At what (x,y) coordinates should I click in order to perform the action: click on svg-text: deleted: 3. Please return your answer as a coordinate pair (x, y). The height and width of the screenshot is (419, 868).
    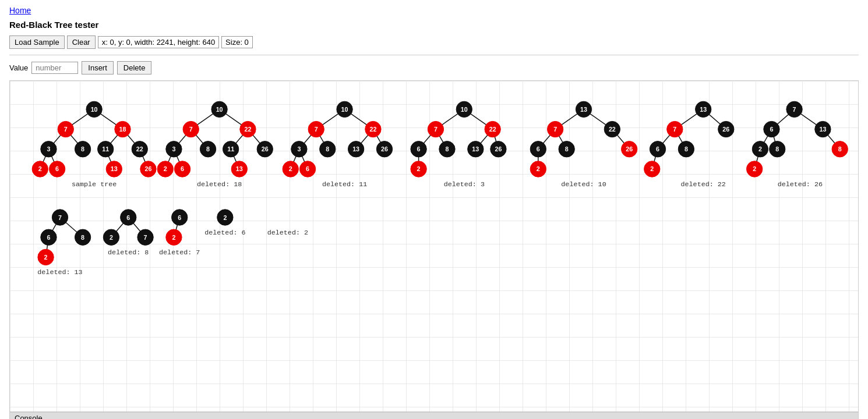
    Looking at the image, I should click on (464, 184).